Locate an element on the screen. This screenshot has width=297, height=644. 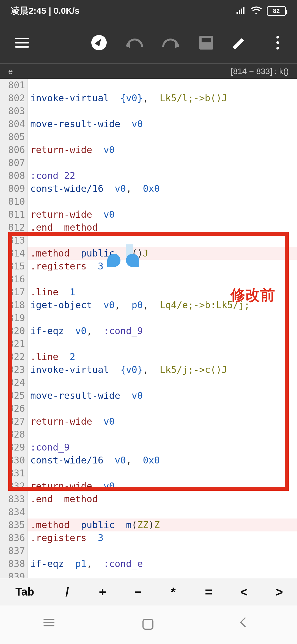
more-button is located at coordinates (278, 43).